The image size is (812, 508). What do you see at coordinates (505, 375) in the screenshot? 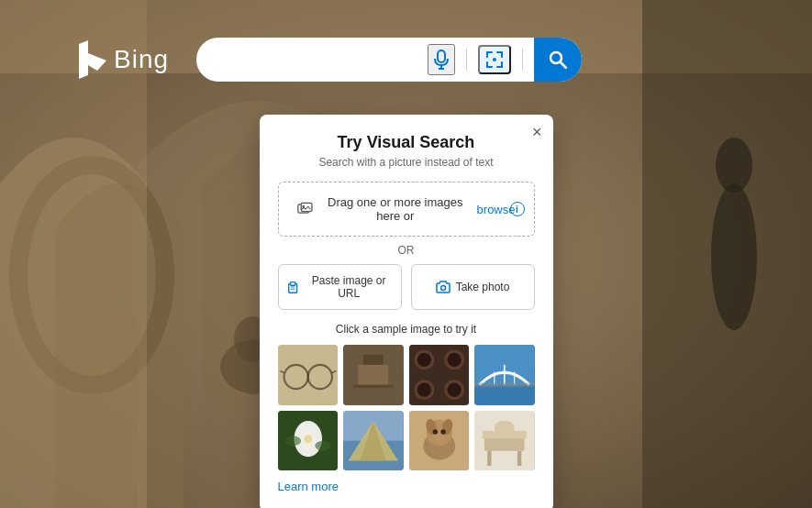
I see `sample-image-bridge` at bounding box center [505, 375].